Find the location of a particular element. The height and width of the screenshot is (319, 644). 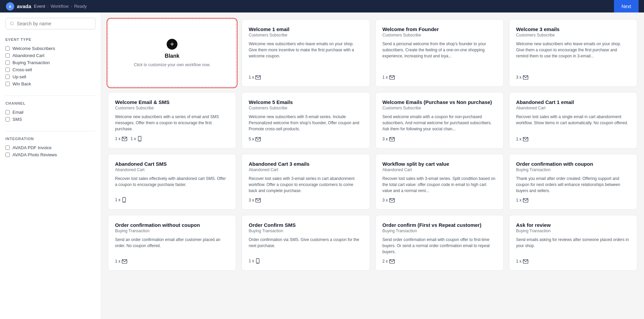

label-welcome-subscribers: Welcome Subscribers is located at coordinates (34, 49).